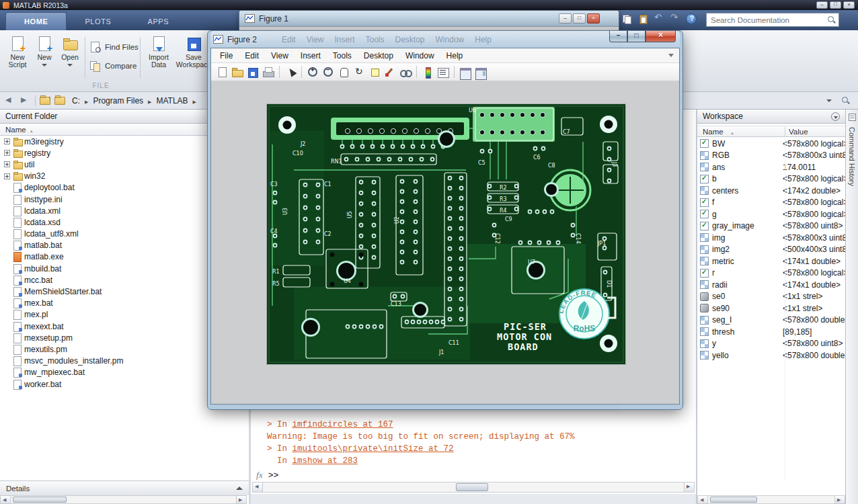 Image resolution: width=858 pixels, height=504 pixels. Describe the element at coordinates (831, 20) in the screenshot. I see `search-icon` at that location.